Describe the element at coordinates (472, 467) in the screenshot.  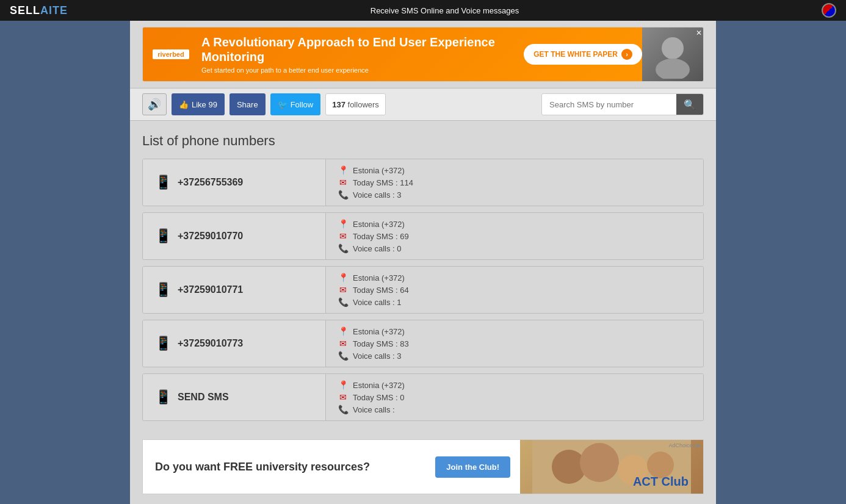
I see `ad-join-label: Join the Club!` at that location.